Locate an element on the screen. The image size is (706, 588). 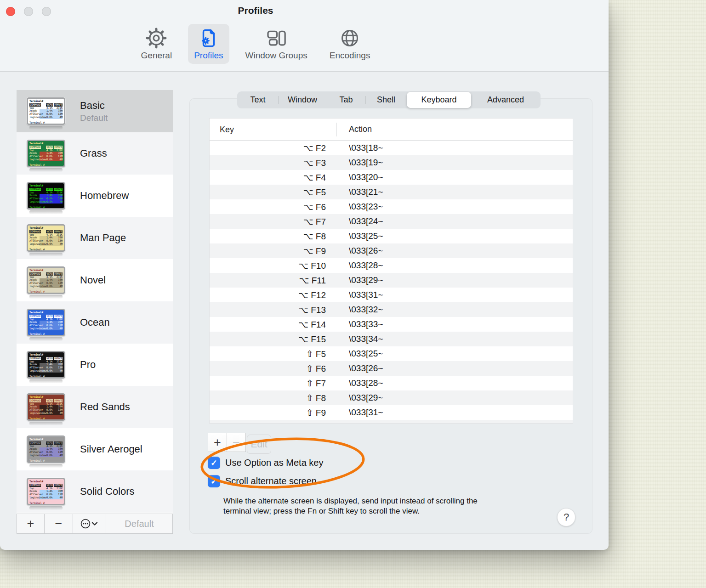
profile-name: Ocean is located at coordinates (95, 322).